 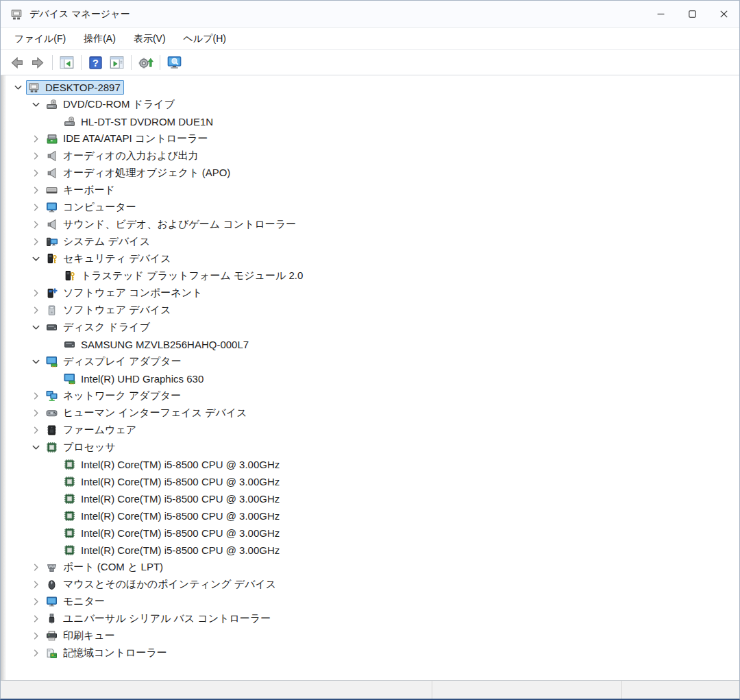 I want to click on tree-item-computers: コンピューター, so click(x=373, y=207).